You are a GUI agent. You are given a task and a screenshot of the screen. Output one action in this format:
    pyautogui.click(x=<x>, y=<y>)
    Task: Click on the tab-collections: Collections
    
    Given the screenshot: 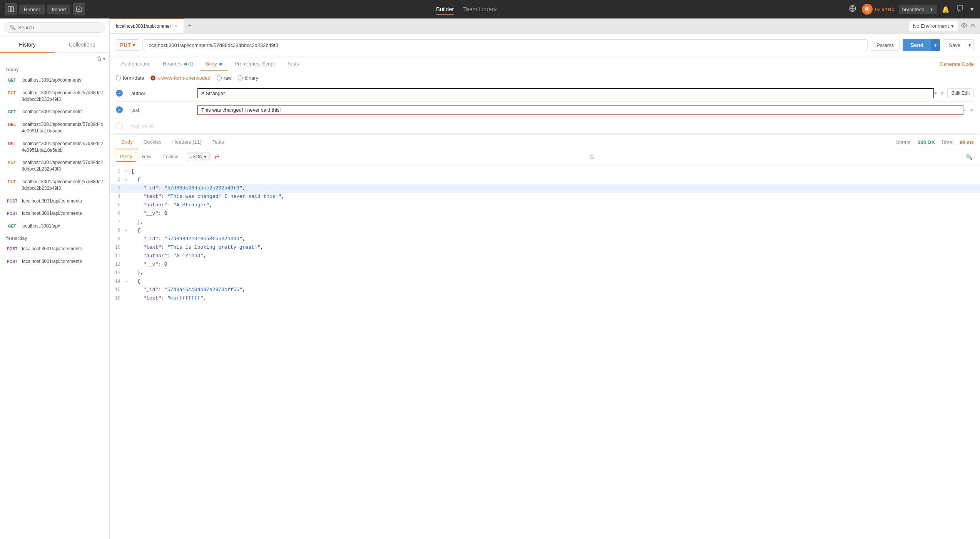 What is the action you would take?
    pyautogui.click(x=82, y=45)
    